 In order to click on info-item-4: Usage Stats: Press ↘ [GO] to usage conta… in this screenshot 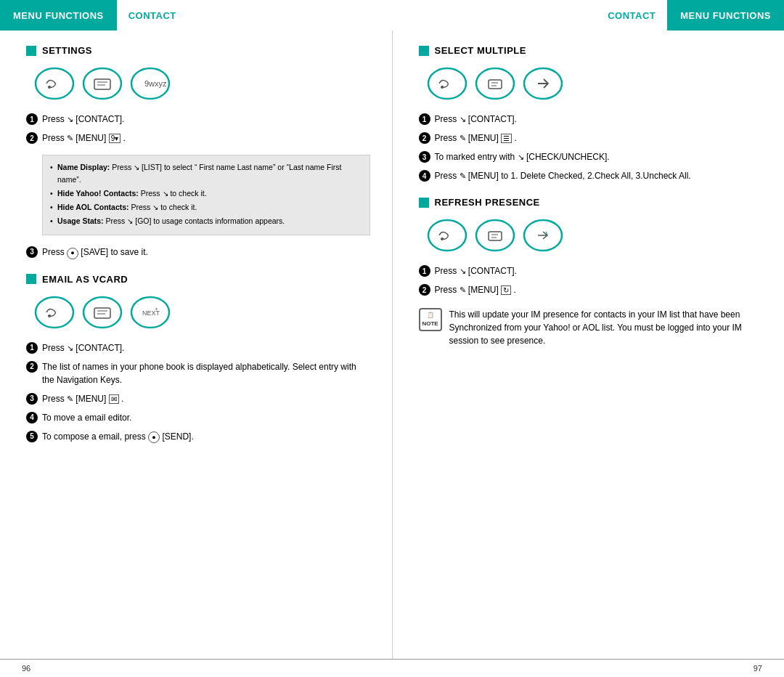, I will do `click(206, 221)`.